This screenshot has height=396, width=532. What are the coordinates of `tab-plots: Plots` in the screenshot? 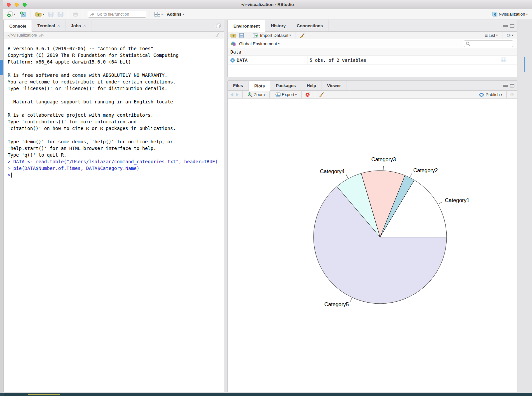 It's located at (260, 86).